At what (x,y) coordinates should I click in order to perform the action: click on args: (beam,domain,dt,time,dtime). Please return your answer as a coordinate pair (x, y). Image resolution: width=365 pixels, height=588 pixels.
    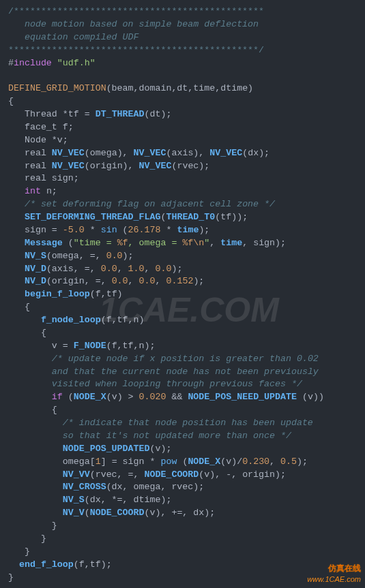
    Looking at the image, I should click on (180, 89).